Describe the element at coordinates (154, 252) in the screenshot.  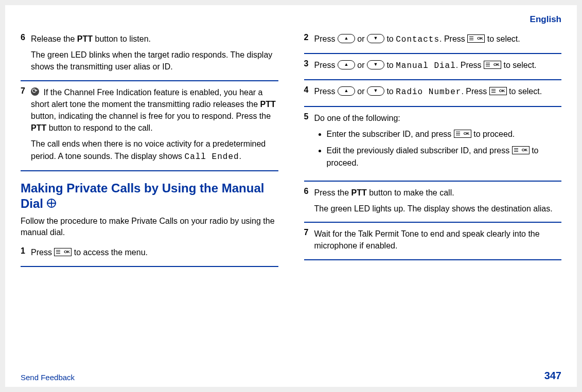
I see `step-body: Press to access the menu.` at that location.